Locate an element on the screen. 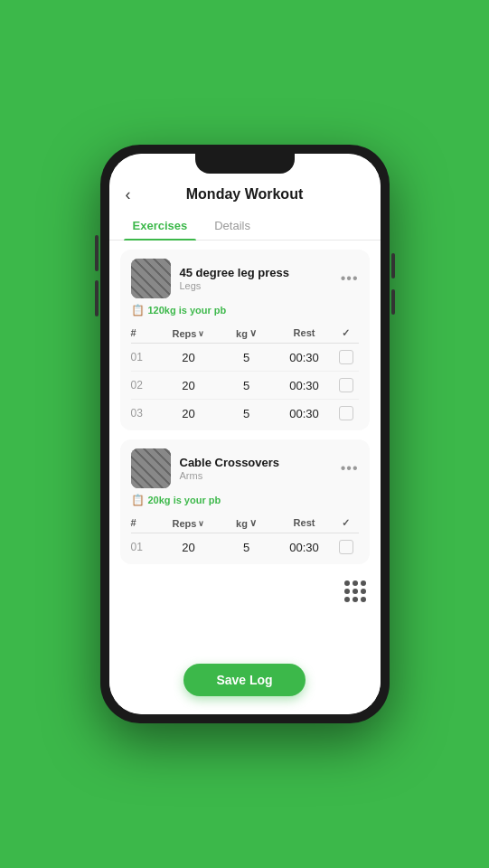  col-header-reps-2: Reps ∨ is located at coordinates (189, 523).